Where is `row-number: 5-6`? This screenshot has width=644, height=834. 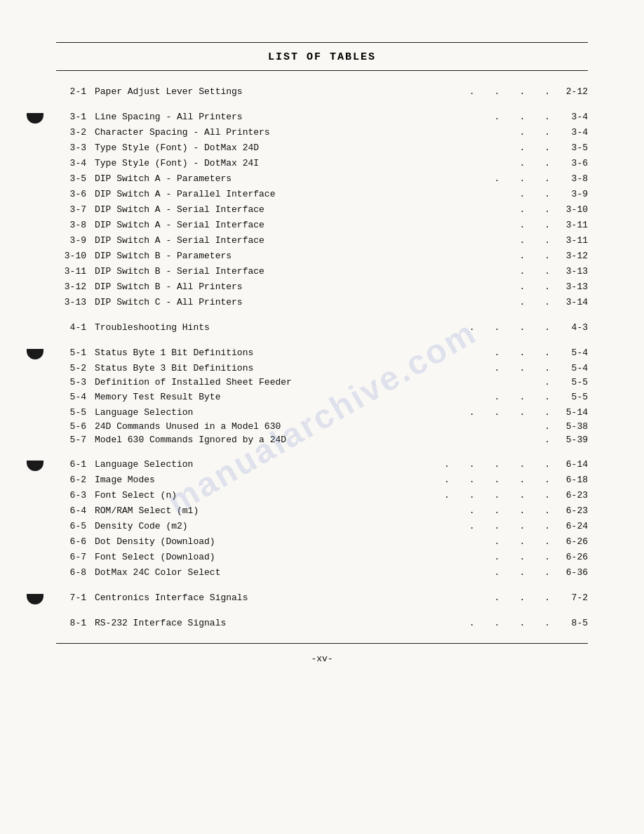 row-number: 5-6 is located at coordinates (76, 427).